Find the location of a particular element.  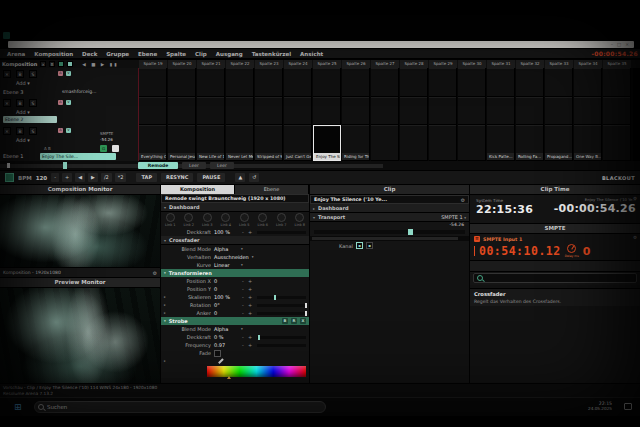

composition-active-indicator is located at coordinates (61, 64).